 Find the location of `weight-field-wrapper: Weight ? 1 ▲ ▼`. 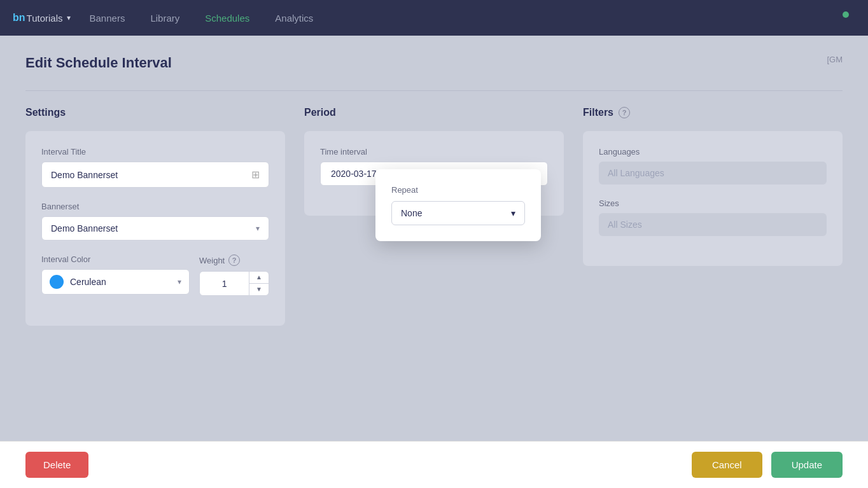

weight-field-wrapper: Weight ? 1 ▲ ▼ is located at coordinates (234, 275).